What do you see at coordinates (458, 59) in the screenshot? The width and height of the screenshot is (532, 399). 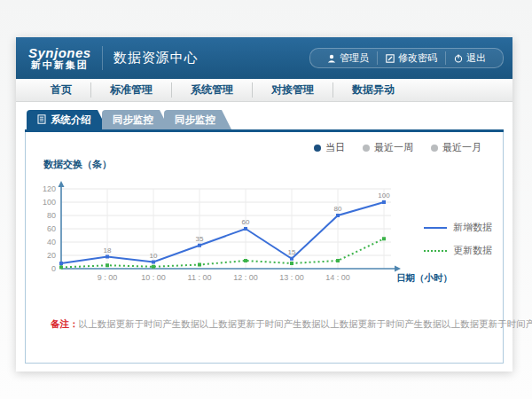 I see `power-icon` at bounding box center [458, 59].